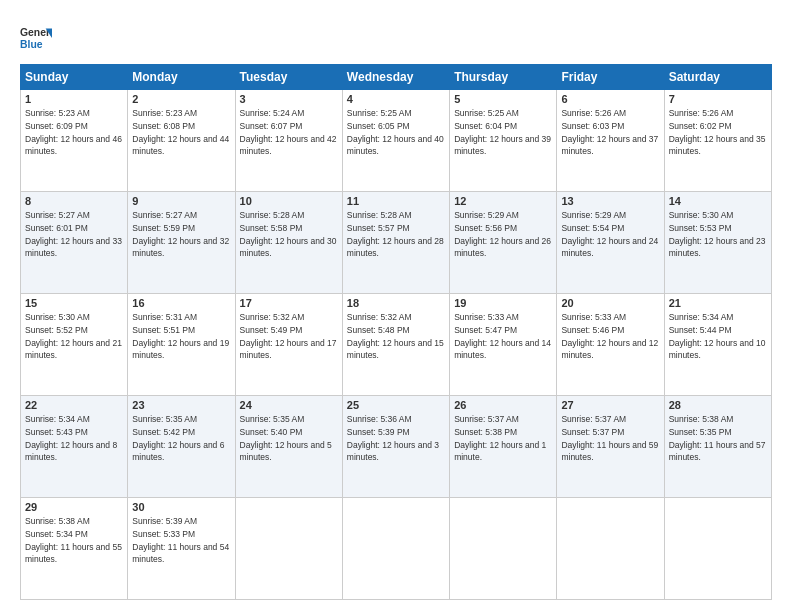  What do you see at coordinates (504, 78) in the screenshot?
I see `day-header-thursday: Thursday` at bounding box center [504, 78].